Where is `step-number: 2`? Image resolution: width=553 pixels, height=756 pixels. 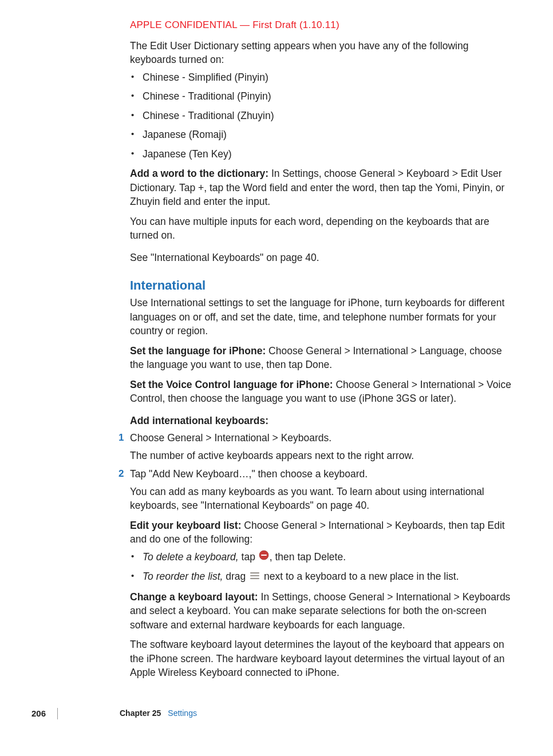 step-number: 2 is located at coordinates (121, 474).